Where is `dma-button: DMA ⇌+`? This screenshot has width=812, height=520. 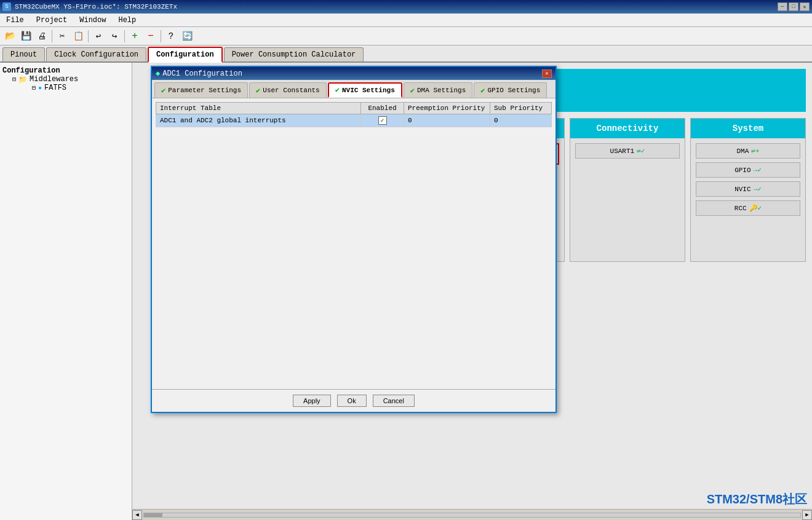 dma-button: DMA ⇌+ is located at coordinates (748, 151).